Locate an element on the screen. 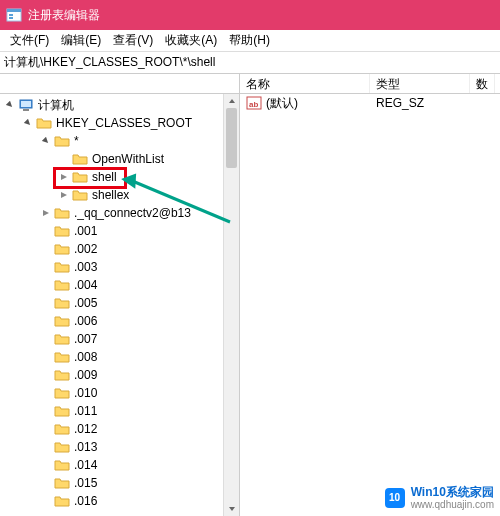 The image size is (500, 516). tree-node-ext: .010 is located at coordinates (120, 393).